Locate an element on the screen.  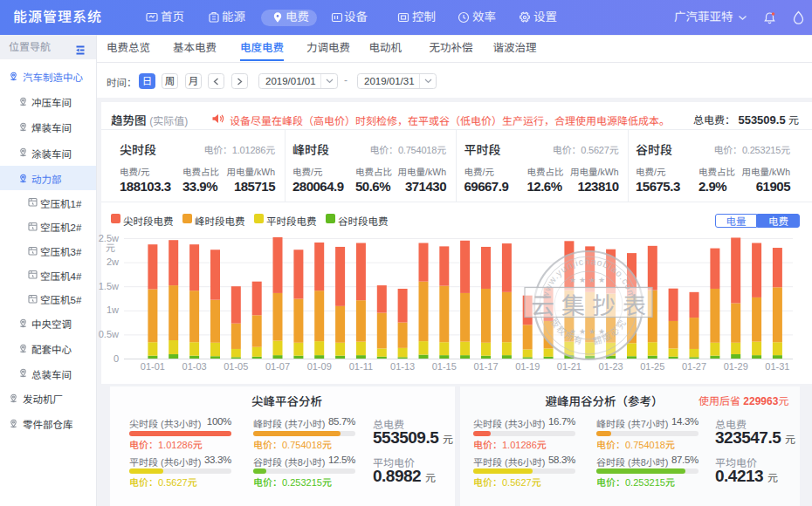
svg-text: 01-27 is located at coordinates (694, 366).